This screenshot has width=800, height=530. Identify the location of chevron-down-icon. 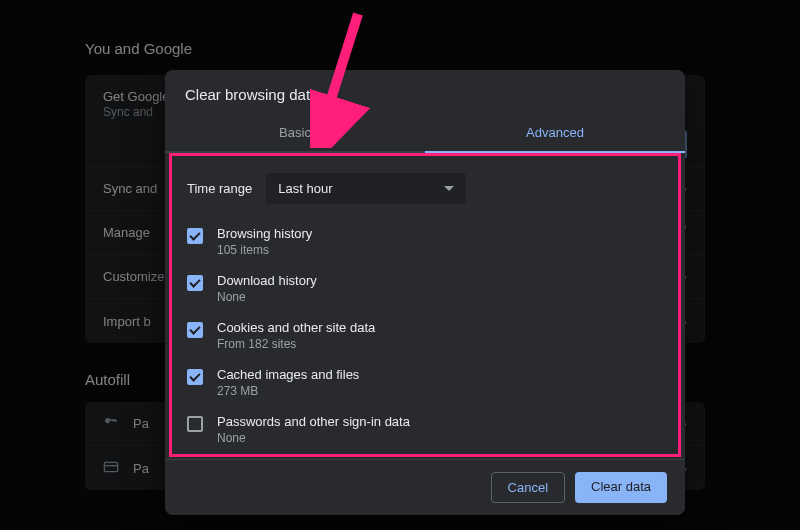
(449, 188).